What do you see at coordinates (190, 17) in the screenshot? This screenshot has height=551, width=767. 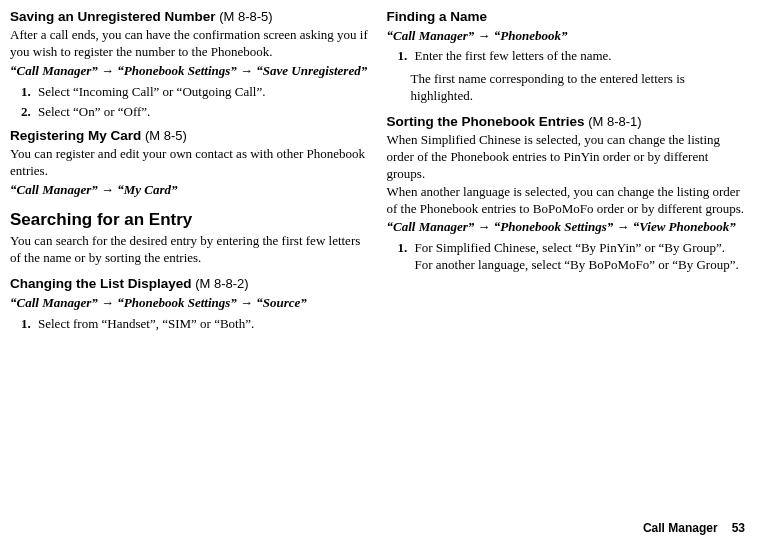 I see `heading-saving-unregistered: Saving an Unregistered Number (M 8-8-5)` at bounding box center [190, 17].